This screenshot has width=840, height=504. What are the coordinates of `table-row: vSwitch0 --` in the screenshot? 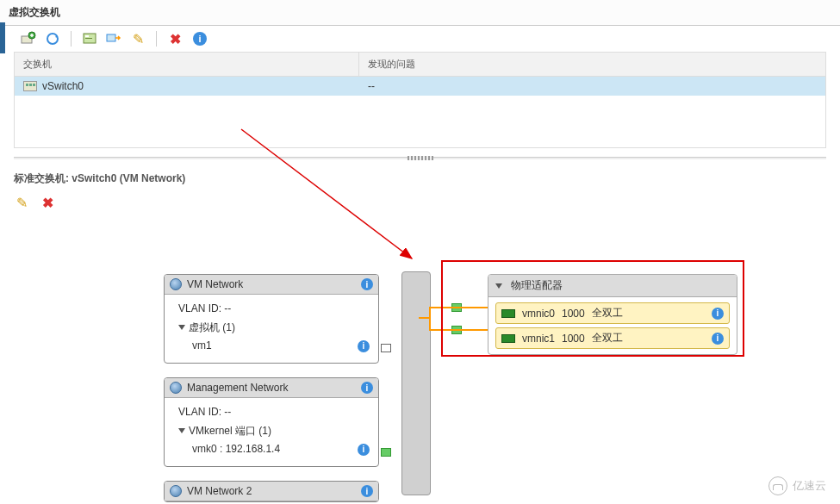 It's located at (420, 86).